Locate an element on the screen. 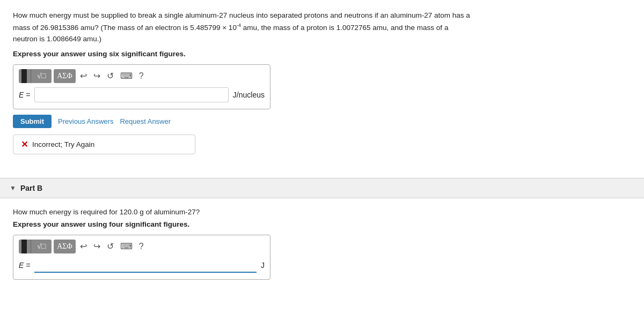  part-b-label: Part B is located at coordinates (31, 188).